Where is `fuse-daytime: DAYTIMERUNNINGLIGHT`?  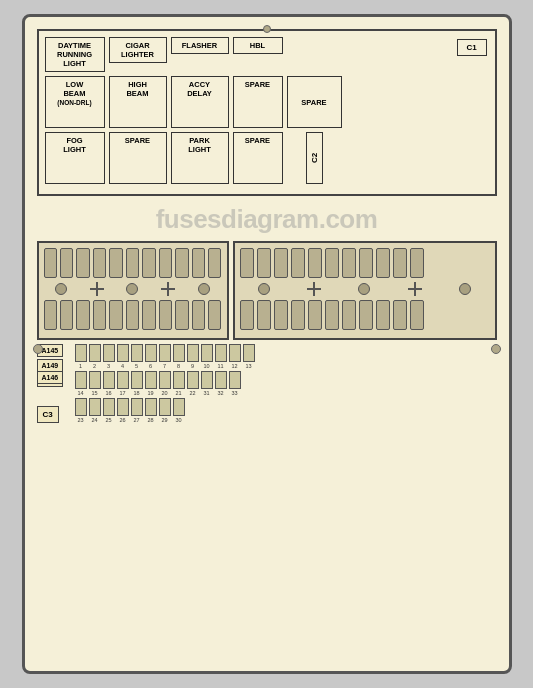
fuse-daytime: DAYTIMERUNNINGLIGHT is located at coordinates (75, 54).